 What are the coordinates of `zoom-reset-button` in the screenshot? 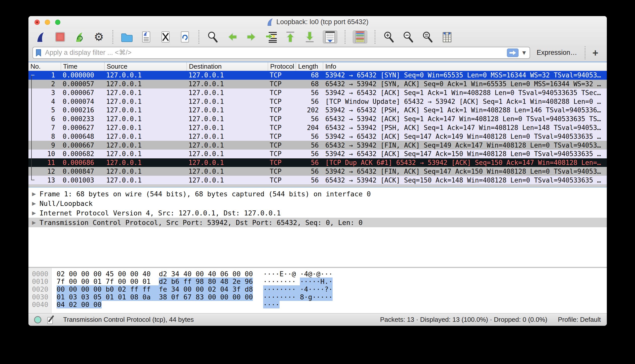 It's located at (428, 37).